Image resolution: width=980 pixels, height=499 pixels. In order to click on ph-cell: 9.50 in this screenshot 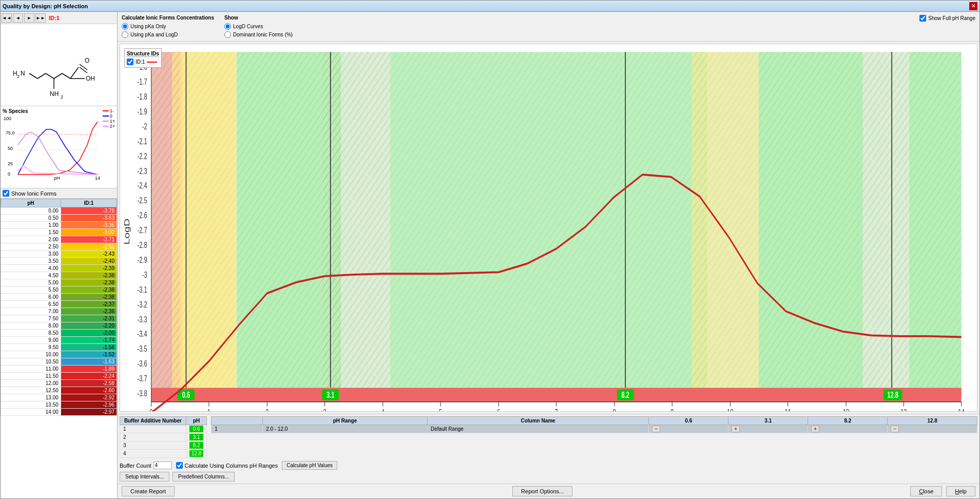, I will do `click(31, 348)`.